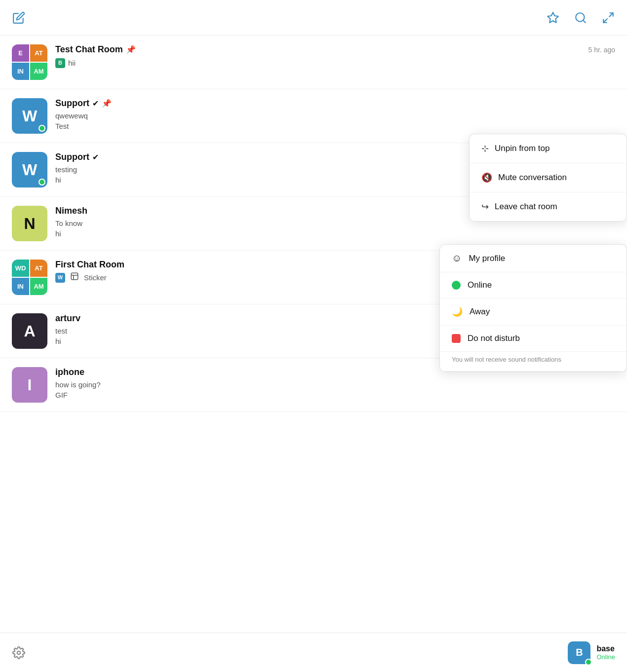 This screenshot has height=672, width=627. I want to click on sticker-icon, so click(75, 277).